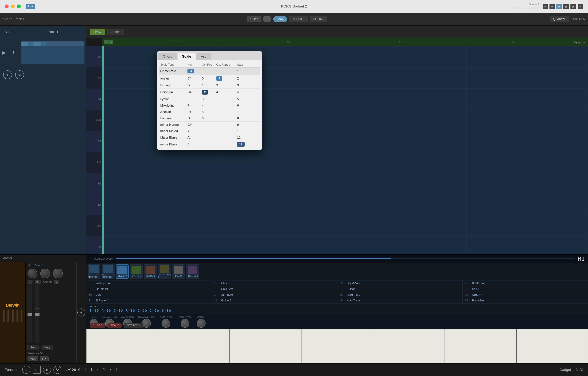  What do you see at coordinates (210, 92) in the screenshot?
I see `row-phrygian: Phrygian D# 2 4 4` at bounding box center [210, 92].